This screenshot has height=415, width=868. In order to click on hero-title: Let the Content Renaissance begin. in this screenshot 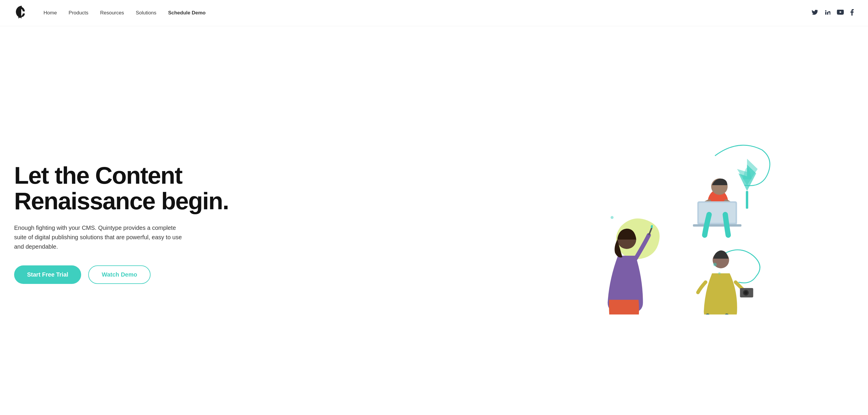, I will do `click(239, 188)`.